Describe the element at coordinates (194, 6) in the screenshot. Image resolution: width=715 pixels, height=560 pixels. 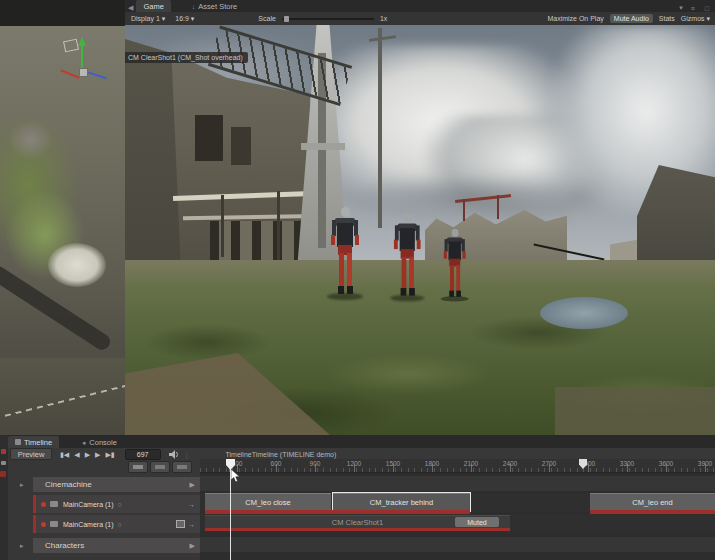
I see `download-icon: ↓` at that location.